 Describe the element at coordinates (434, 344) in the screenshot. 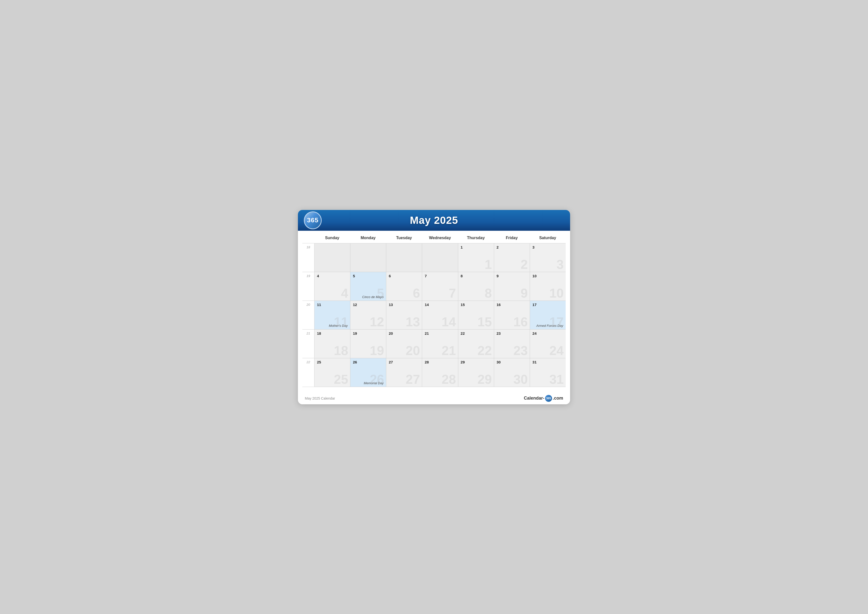

I see `calendar-row-week-21: 211818191920202121222223232424` at that location.